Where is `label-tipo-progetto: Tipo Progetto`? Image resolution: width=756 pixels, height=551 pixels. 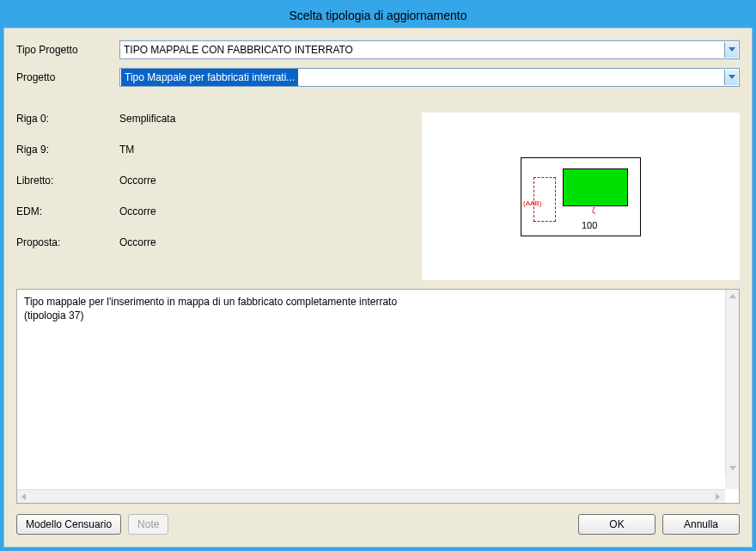 label-tipo-progetto: Tipo Progetto is located at coordinates (68, 50).